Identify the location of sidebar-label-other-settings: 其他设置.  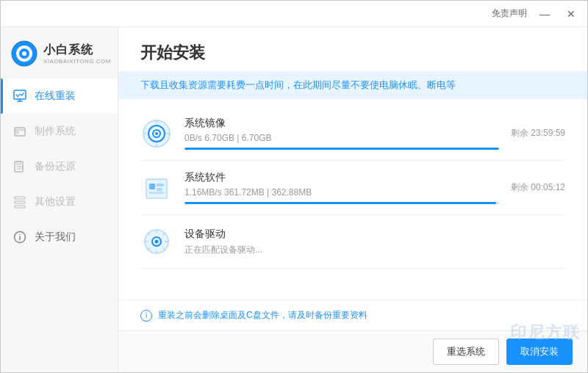
(55, 202).